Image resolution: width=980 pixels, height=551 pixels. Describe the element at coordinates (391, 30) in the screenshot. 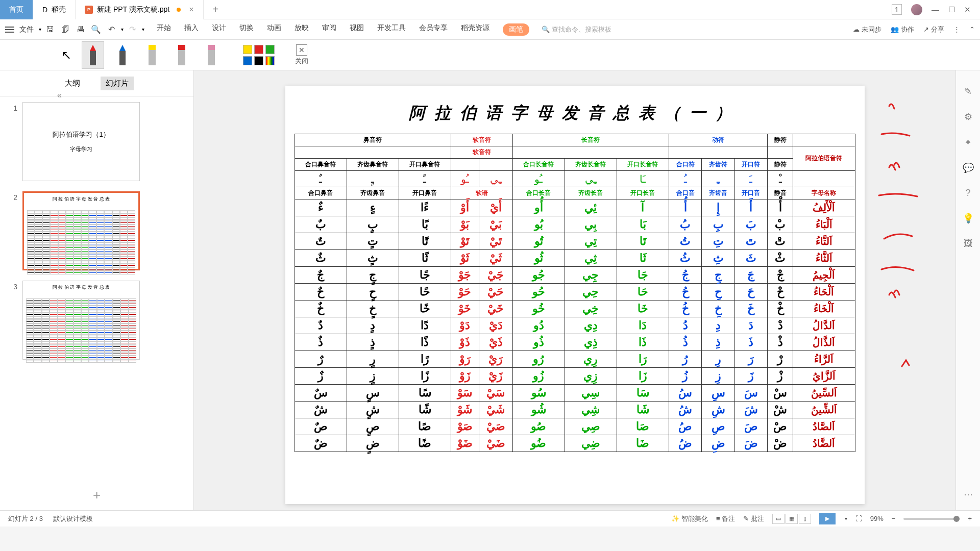

I see `ribbon-tab: 开发工具` at that location.